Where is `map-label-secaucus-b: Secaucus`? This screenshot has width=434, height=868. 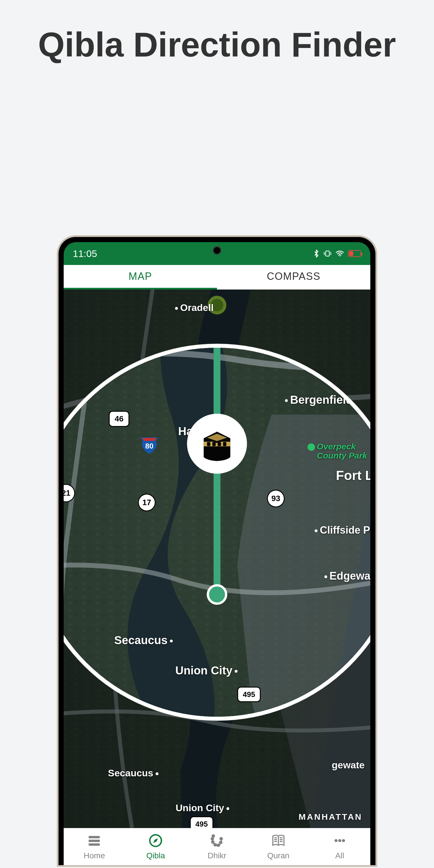
map-label-secaucus-b: Secaucus is located at coordinates (133, 773).